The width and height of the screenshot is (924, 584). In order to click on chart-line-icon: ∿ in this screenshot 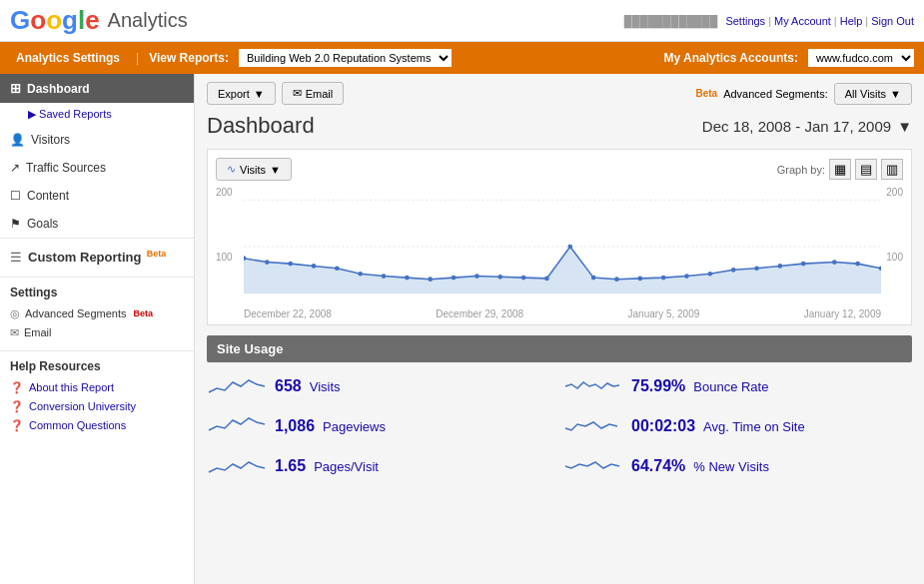, I will do `click(232, 170)`.